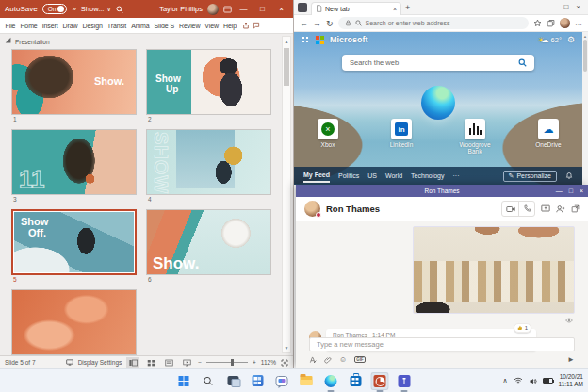  What do you see at coordinates (209, 82) in the screenshot?
I see `slide-2-canvas: ShowUp` at bounding box center [209, 82].